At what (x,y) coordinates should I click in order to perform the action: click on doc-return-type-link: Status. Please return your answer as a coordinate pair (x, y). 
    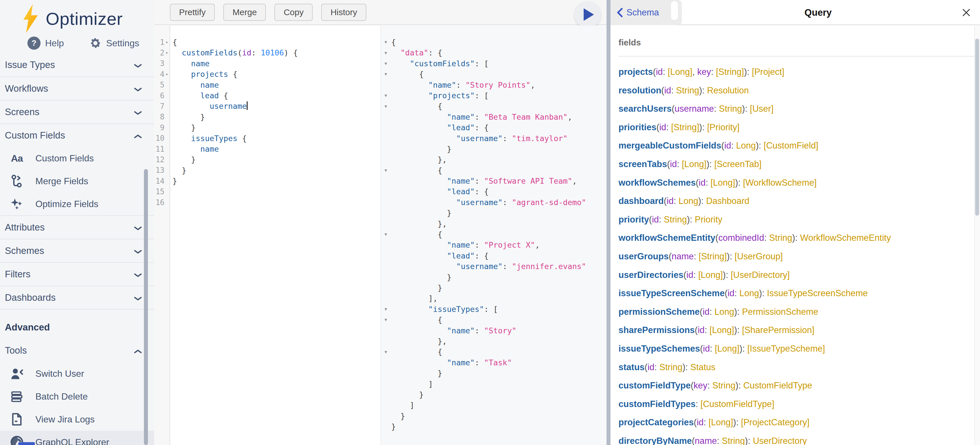
    Looking at the image, I should click on (703, 367).